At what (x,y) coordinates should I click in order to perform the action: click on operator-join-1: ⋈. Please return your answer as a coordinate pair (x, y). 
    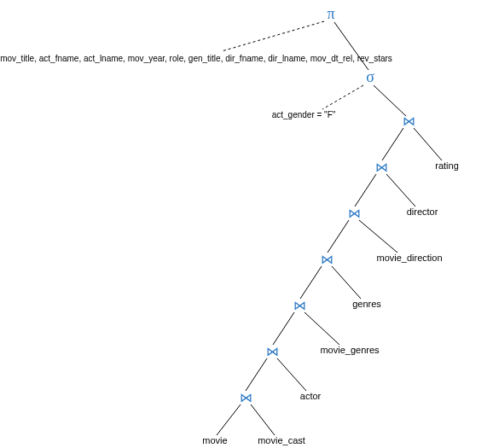
    Looking at the image, I should click on (409, 121).